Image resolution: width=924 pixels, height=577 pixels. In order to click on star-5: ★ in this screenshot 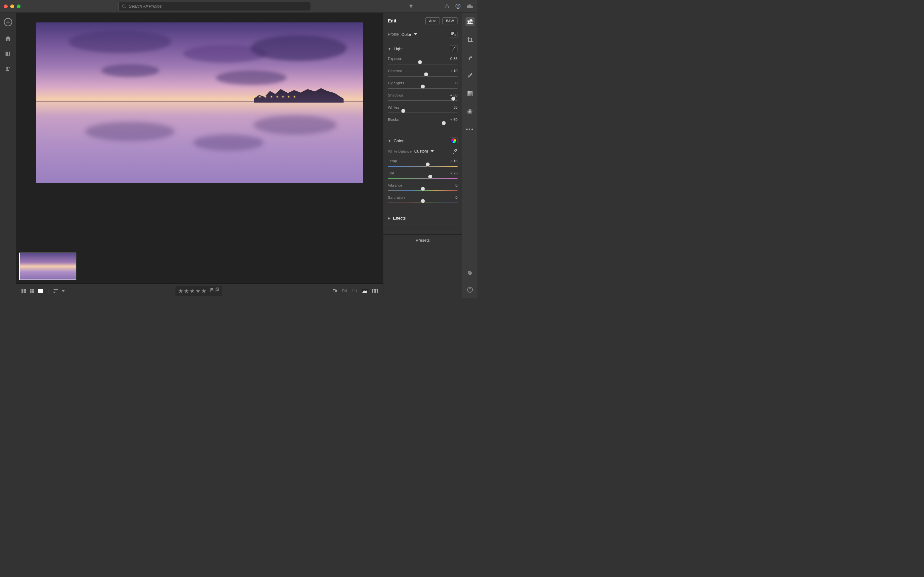, I will do `click(204, 291)`.